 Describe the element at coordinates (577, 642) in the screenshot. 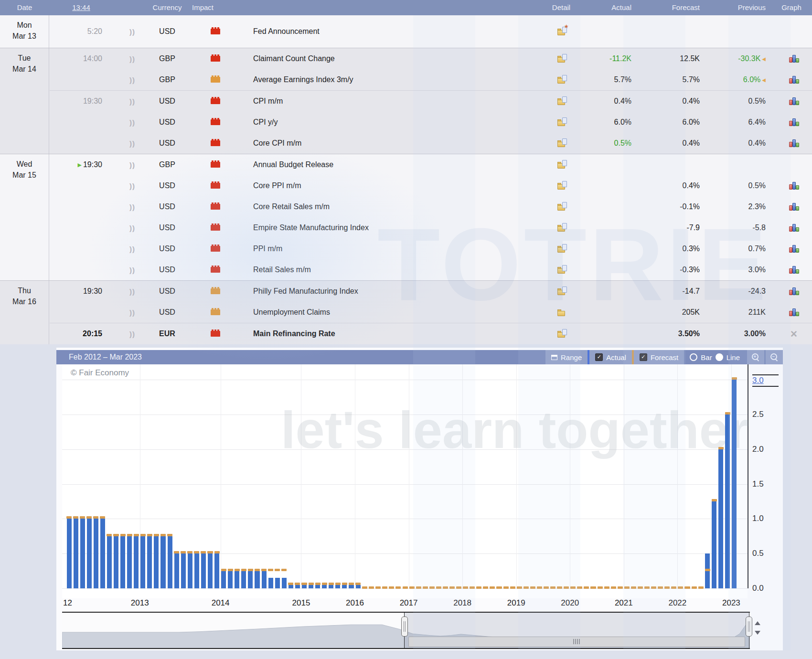

I see `scrollbar-grip-icon` at that location.